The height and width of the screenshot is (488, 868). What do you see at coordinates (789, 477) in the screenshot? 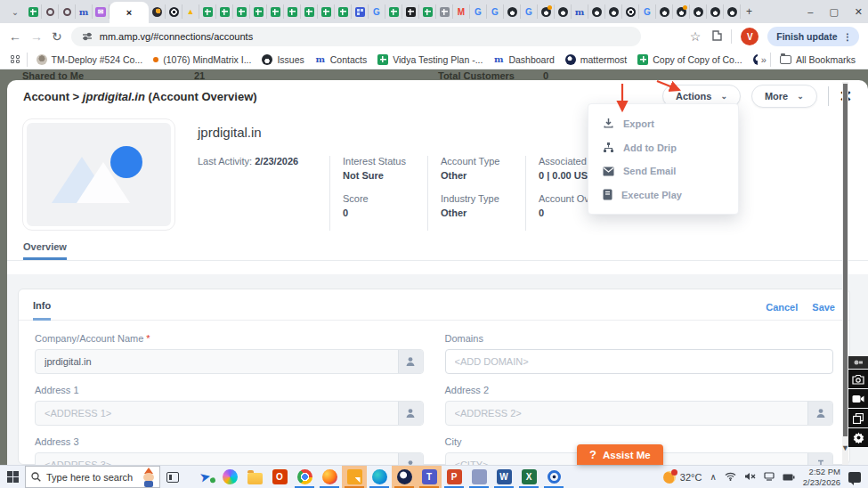
I see `battery-icon` at bounding box center [789, 477].